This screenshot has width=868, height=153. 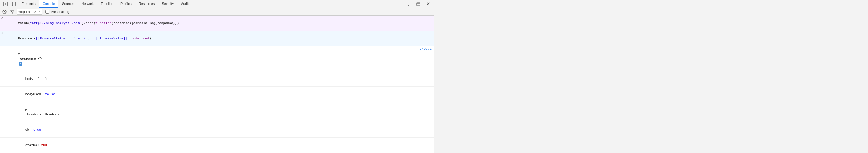 I want to click on headers-expand-triangle: ▶, so click(x=27, y=110).